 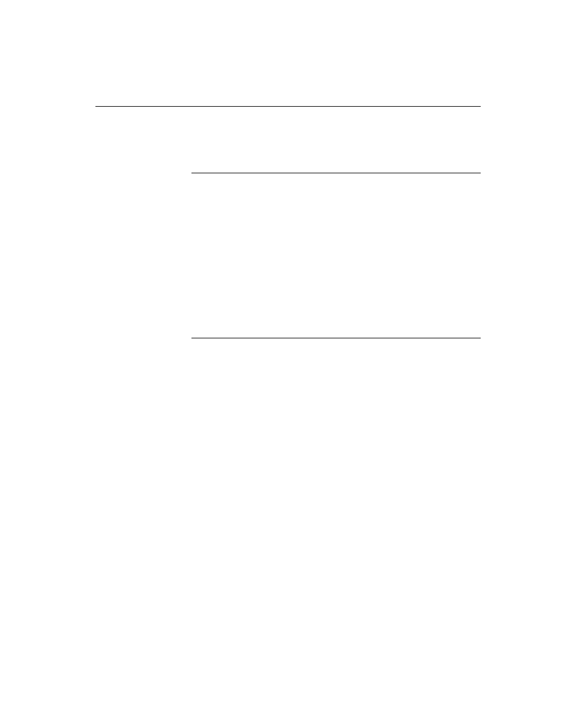 What do you see at coordinates (288, 106) in the screenshot?
I see `horizontal-rule-full` at bounding box center [288, 106].